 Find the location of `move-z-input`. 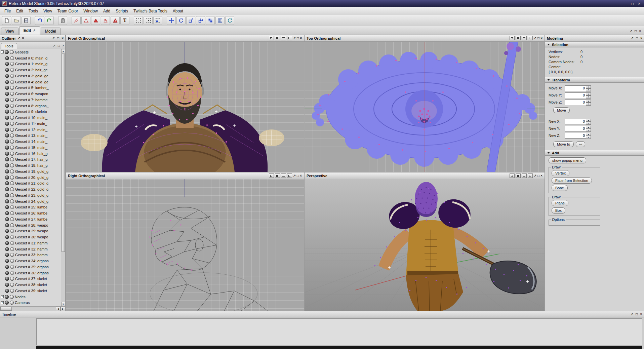

move-z-input is located at coordinates (575, 102).